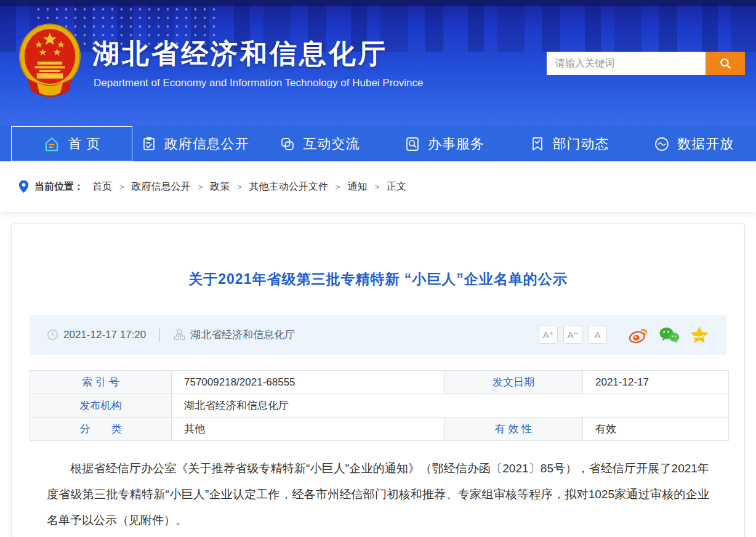 Image resolution: width=756 pixels, height=537 pixels. What do you see at coordinates (105, 335) in the screenshot?
I see `publish-datetime: 2021-12-17 17:20` at bounding box center [105, 335].